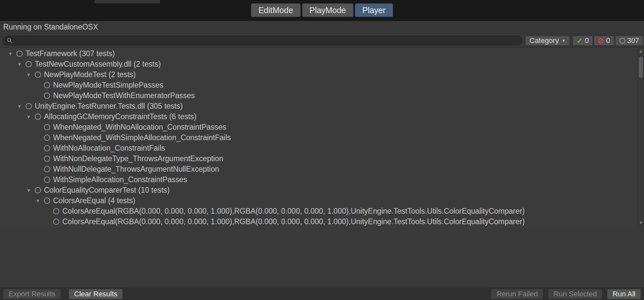 Image resolution: width=644 pixels, height=300 pixels. I want to click on search-field-wrap, so click(262, 41).